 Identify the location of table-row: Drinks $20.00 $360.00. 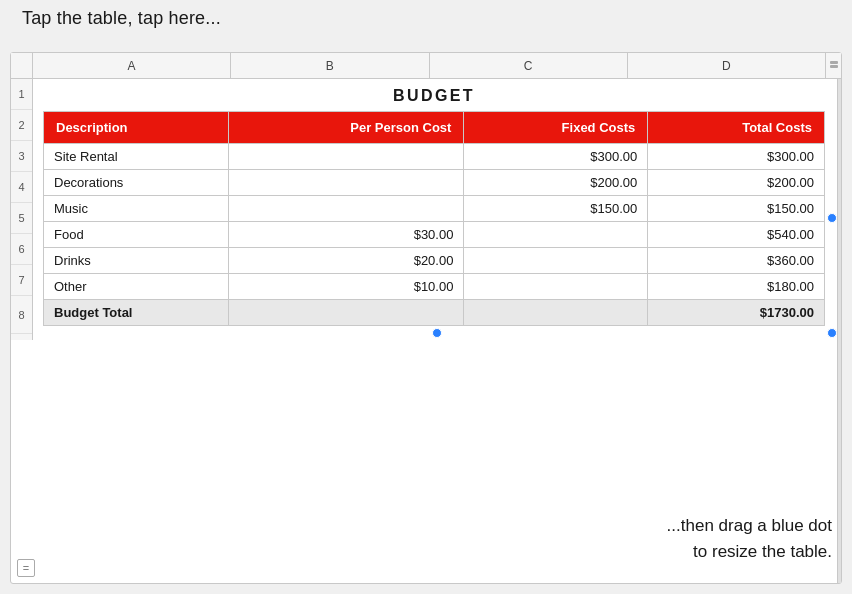
(434, 261).